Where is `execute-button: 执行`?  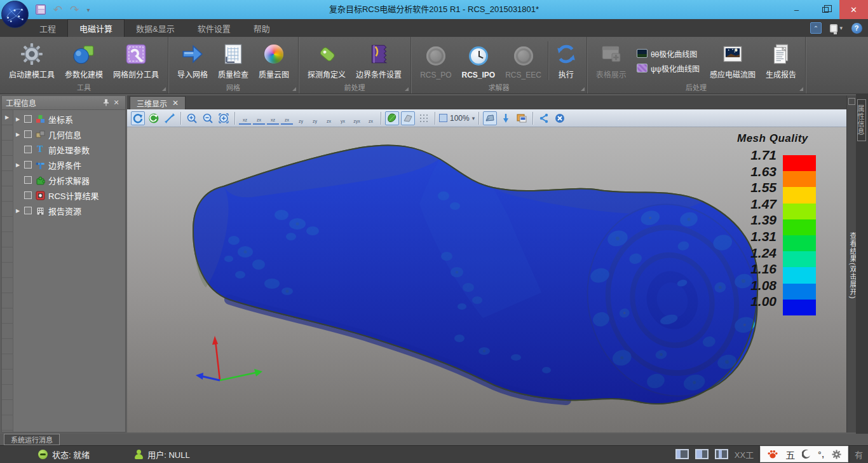 execute-button: 执行 is located at coordinates (566, 61).